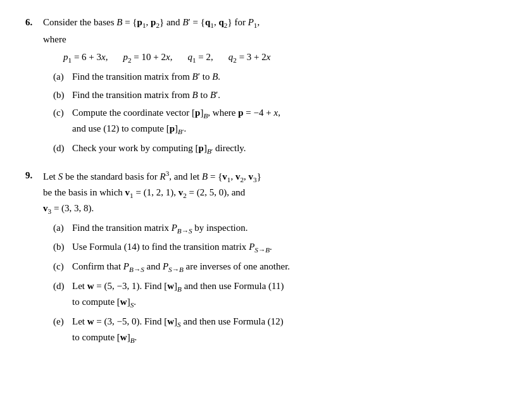 This screenshot has width=519, height=420. What do you see at coordinates (147, 58) in the screenshot?
I see `eq-p2: p2 = 10 + 2x,` at bounding box center [147, 58].